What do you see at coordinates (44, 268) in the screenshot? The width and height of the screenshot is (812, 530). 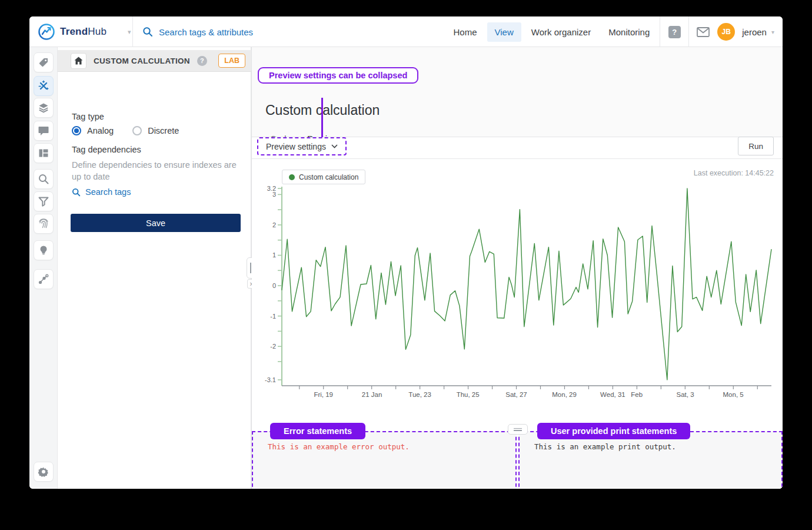 I see `icon-rail` at bounding box center [44, 268].